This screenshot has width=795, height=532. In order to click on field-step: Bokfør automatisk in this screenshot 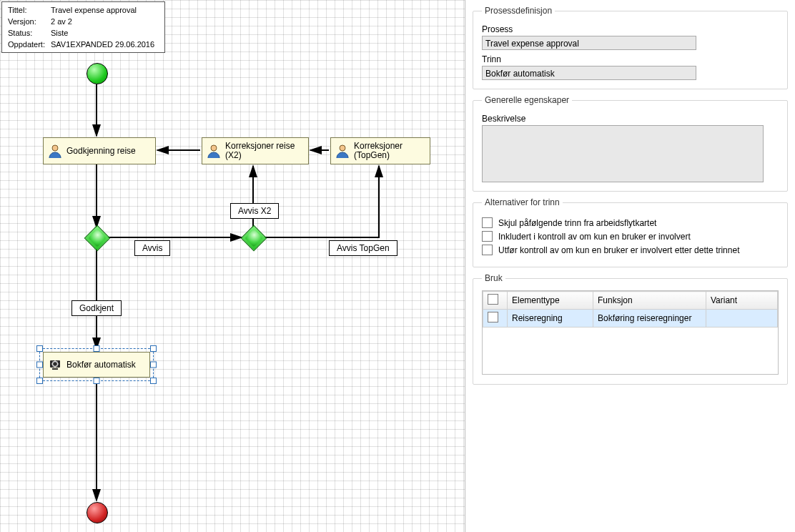, I will do `click(589, 73)`.